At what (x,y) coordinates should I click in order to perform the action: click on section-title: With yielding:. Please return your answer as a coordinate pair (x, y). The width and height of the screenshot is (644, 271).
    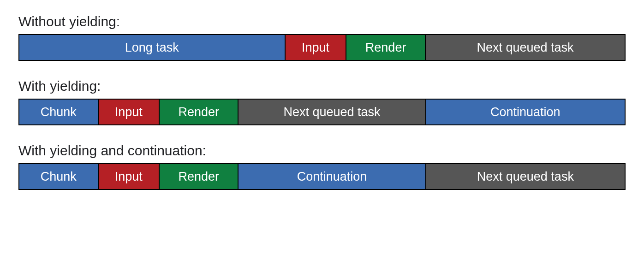
    Looking at the image, I should click on (322, 86).